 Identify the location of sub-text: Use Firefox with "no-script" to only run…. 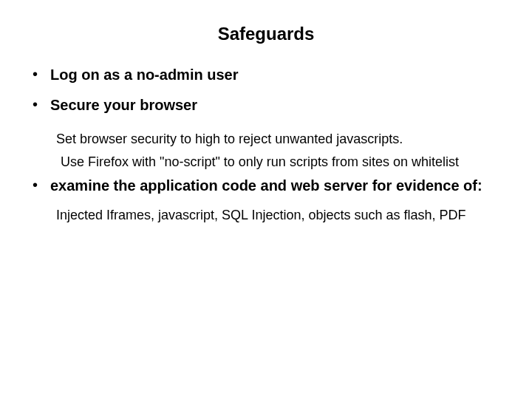
(266, 163).